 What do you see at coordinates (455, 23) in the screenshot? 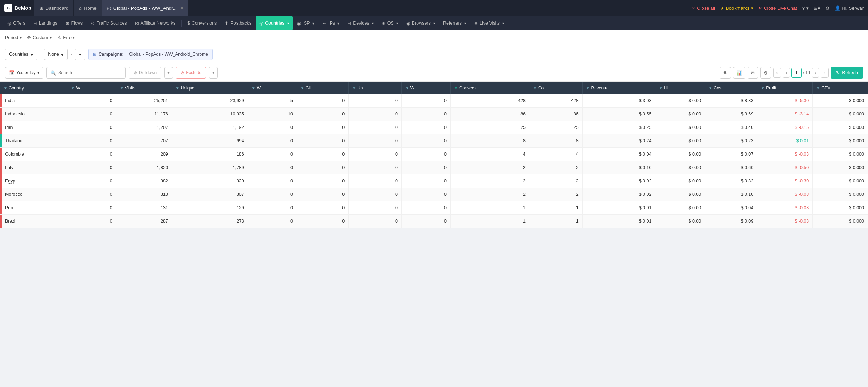
I see `nav-referrers: Referrers ▾` at bounding box center [455, 23].